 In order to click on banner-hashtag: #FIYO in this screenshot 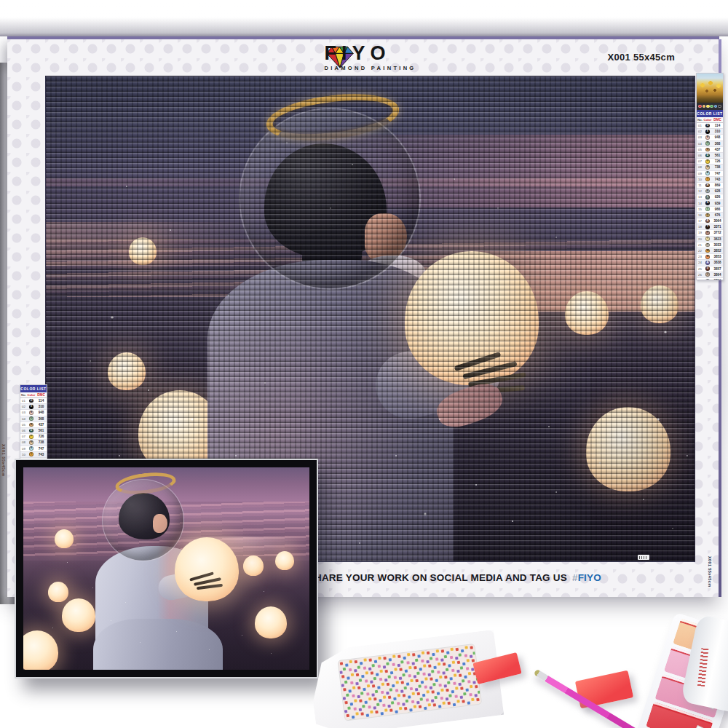, I will do `click(587, 578)`.